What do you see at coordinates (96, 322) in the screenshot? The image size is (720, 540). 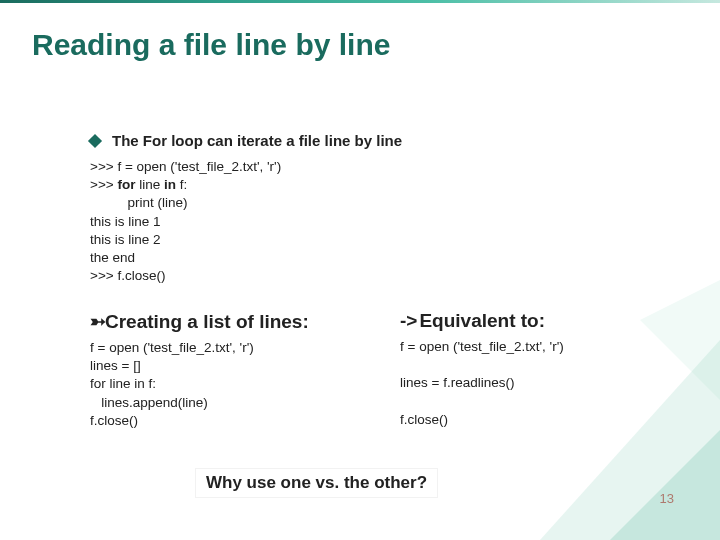 I see `squiggle-icon: ➳` at bounding box center [96, 322].